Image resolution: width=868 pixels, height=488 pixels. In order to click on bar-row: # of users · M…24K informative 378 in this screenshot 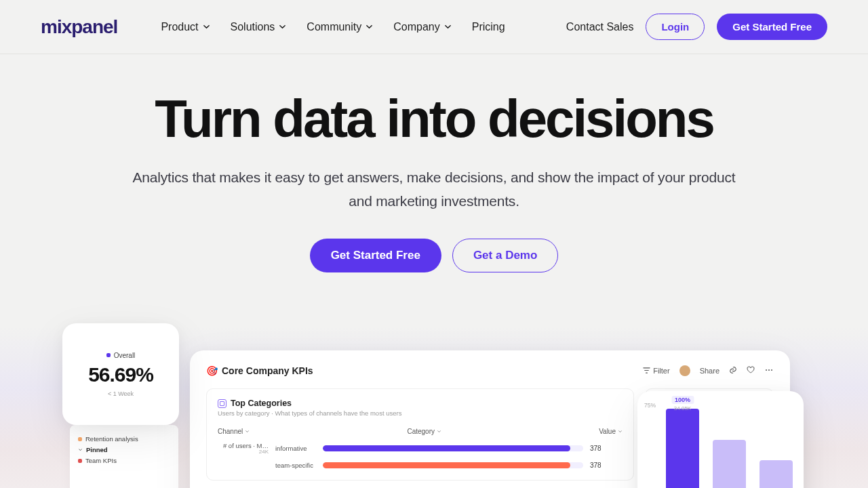, I will do `click(420, 449)`.